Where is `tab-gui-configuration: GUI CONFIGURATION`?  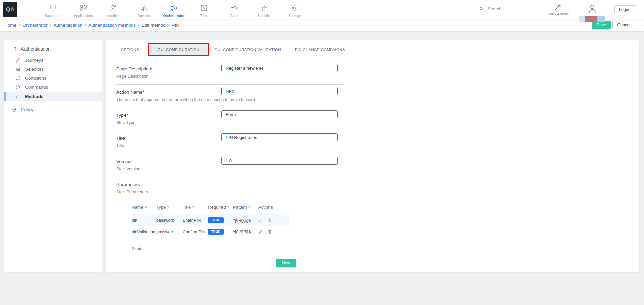
tab-gui-configuration: GUI CONFIGURATION is located at coordinates (179, 50).